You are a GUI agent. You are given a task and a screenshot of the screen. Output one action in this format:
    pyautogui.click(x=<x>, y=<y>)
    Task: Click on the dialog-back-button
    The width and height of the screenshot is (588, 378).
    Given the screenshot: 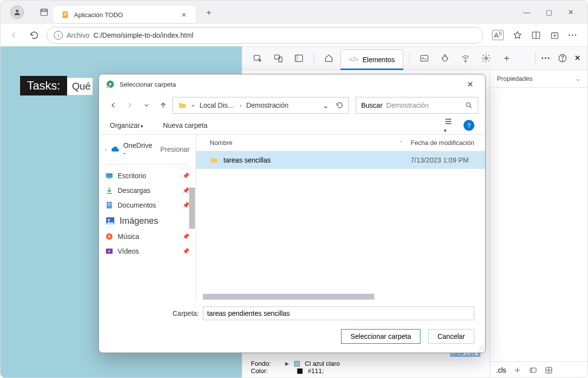 What is the action you would take?
    pyautogui.click(x=113, y=105)
    